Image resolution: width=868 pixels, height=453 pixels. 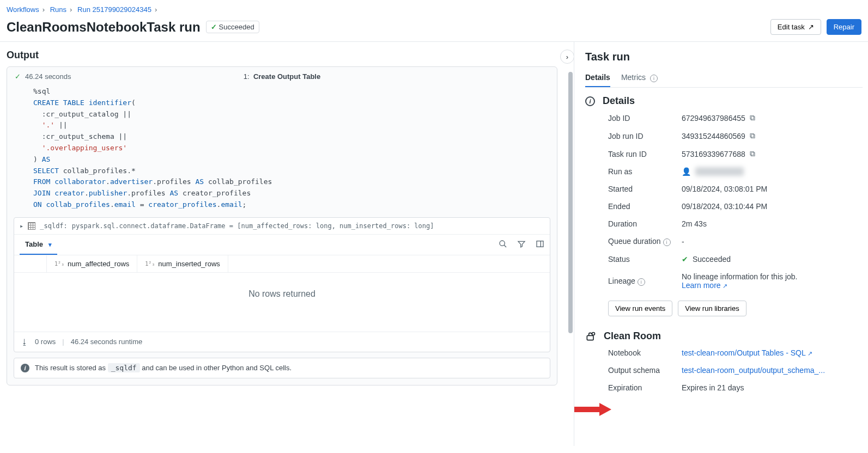 What do you see at coordinates (772, 277) in the screenshot?
I see `value-lineage: No lineage information for this job.` at bounding box center [772, 277].